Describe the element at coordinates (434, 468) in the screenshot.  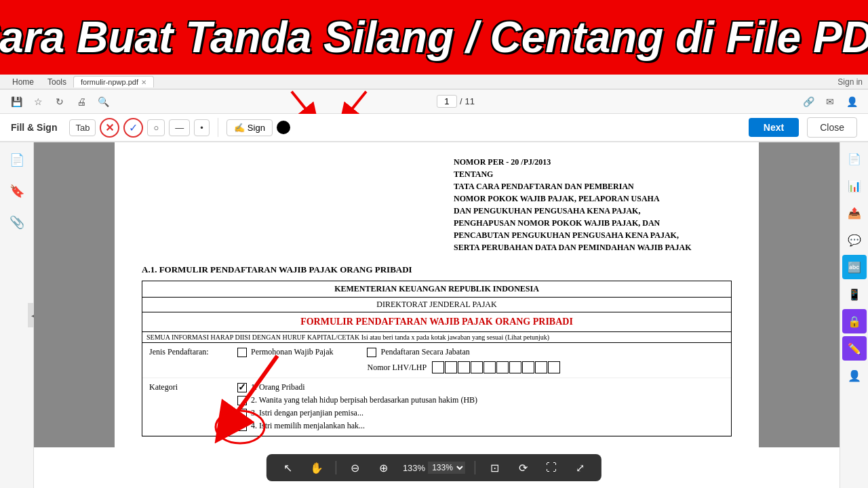
I see `bottom-toolbar: ↖ ✋ ⊖ ⊕ 133% 133% 100% 75% 150% 200% ⊡ ⟳…` at that location.